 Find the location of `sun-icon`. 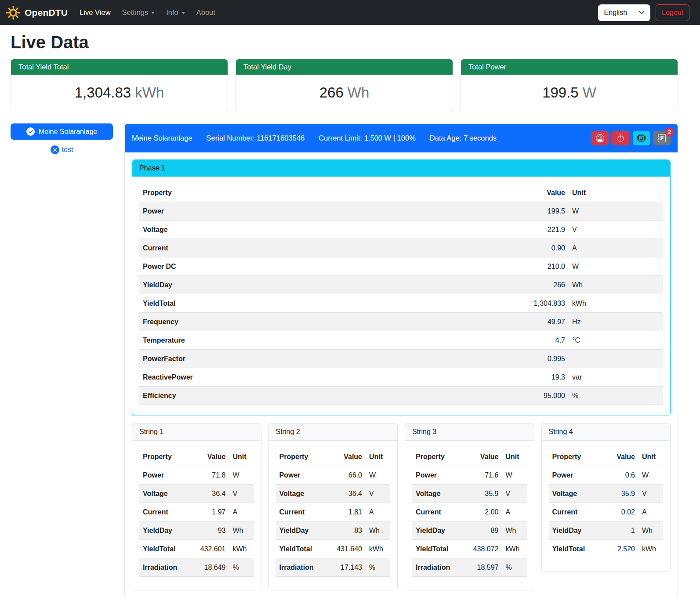

sun-icon is located at coordinates (13, 13).